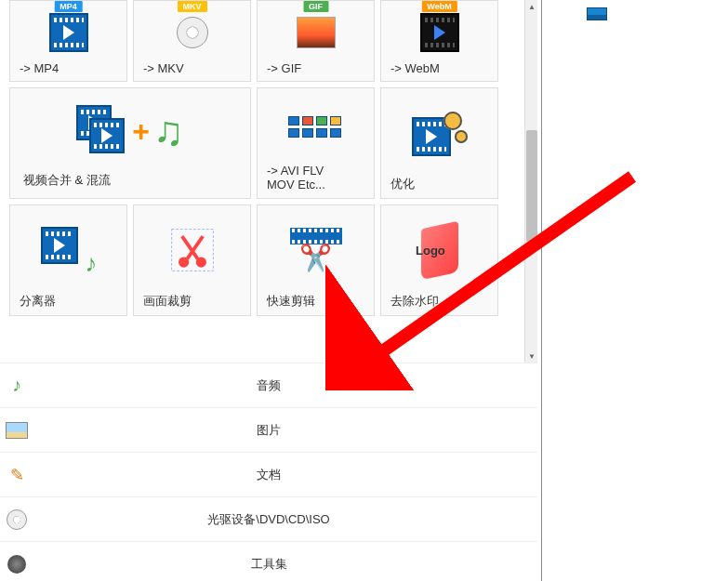 The height and width of the screenshot is (581, 728). Describe the element at coordinates (269, 520) in the screenshot. I see `menu-item-disc: 光驱设备\DVD\CD\ISO` at that location.